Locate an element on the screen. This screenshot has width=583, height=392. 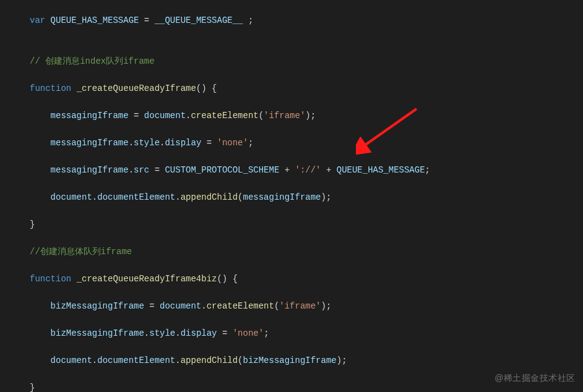
code-line: function _createQueueReadyIframe() { is located at coordinates (306, 88).